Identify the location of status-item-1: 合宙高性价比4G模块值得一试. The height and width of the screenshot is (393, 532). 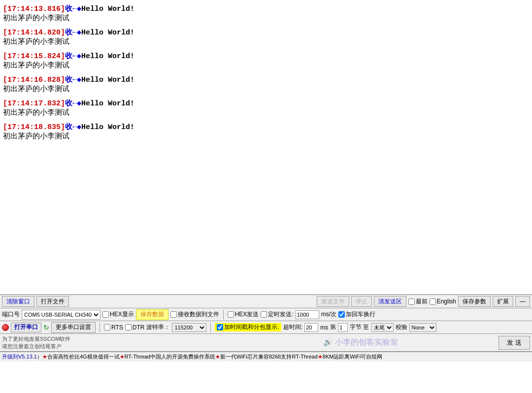
(84, 357).